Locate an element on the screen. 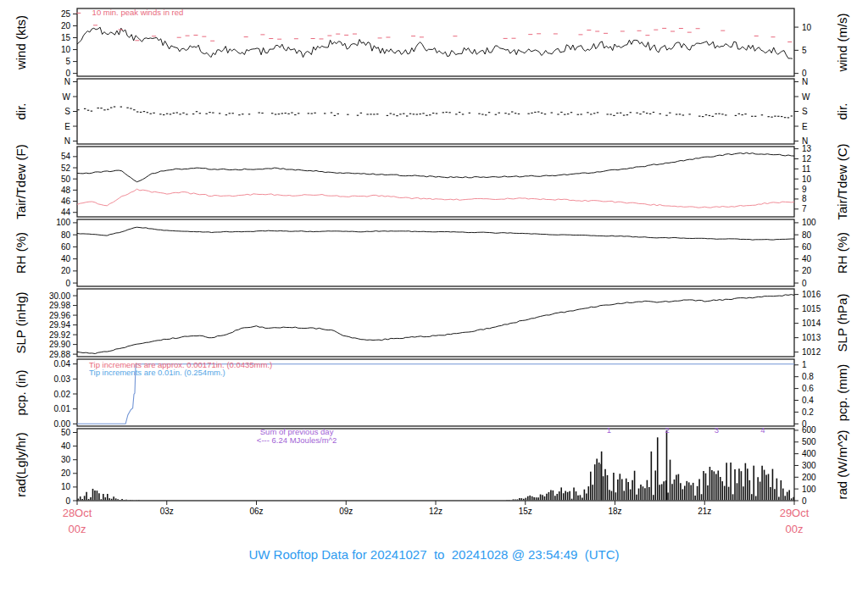 Image resolution: width=868 pixels, height=593 pixels. pcp-left-axis-title: pcp. (in) is located at coordinates (20, 392).